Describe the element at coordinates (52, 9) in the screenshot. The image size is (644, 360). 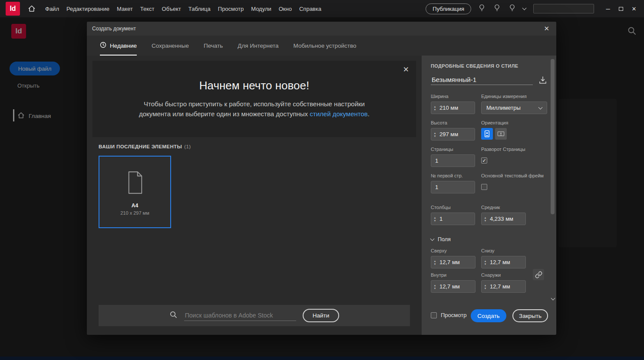
I see `menu-file: Файл` at that location.